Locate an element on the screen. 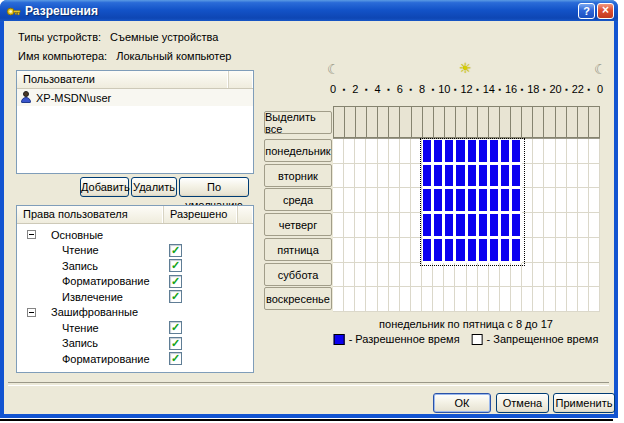 The height and width of the screenshot is (423, 624). close-button: × is located at coordinates (606, 11).